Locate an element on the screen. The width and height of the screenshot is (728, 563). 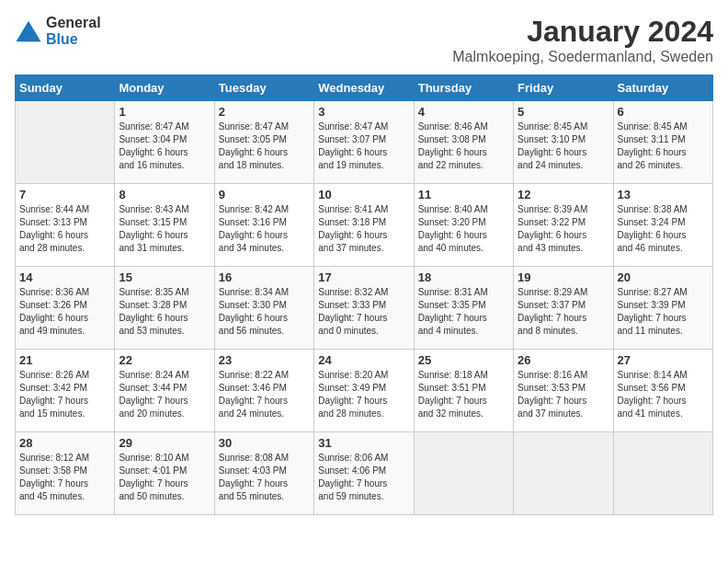
day-info: Sunrise: 8:24 AMSunset: 3:44 PMDaylight:… is located at coordinates (164, 395).